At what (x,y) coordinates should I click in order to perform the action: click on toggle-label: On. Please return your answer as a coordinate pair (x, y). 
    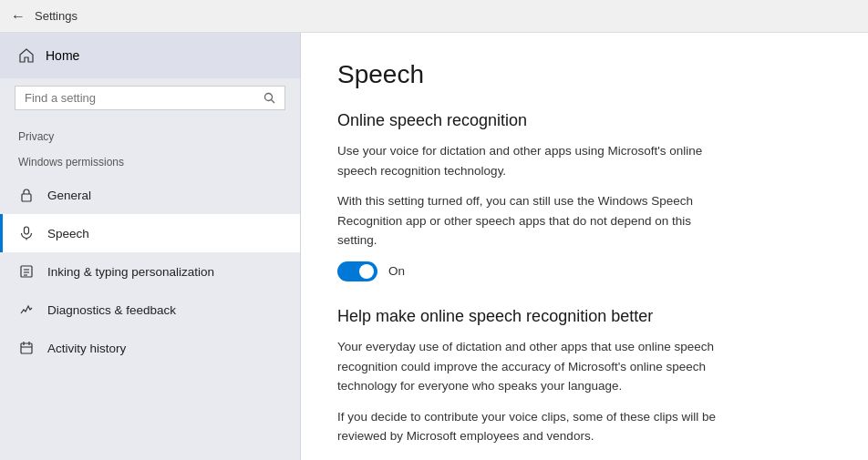
    Looking at the image, I should click on (397, 271).